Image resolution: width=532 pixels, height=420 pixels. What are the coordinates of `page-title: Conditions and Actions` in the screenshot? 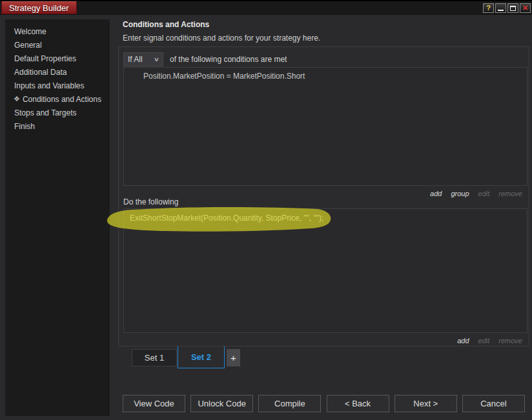 It's located at (166, 25).